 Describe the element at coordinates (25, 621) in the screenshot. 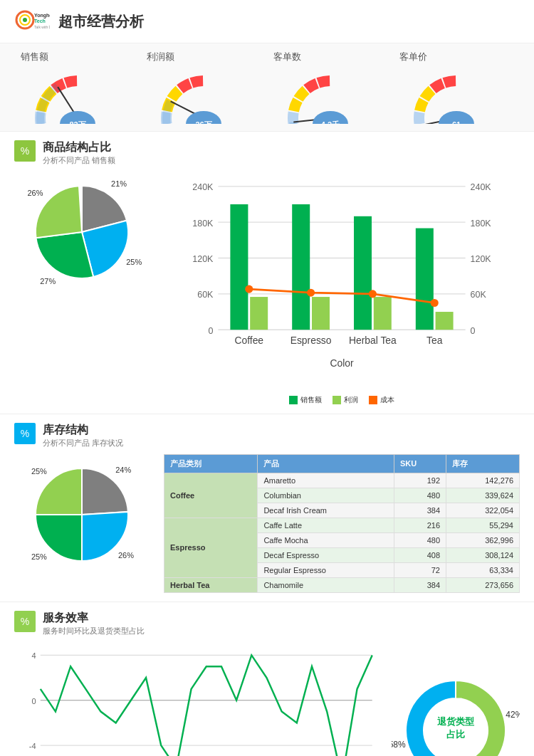

I see `section3-icon: %` at that location.